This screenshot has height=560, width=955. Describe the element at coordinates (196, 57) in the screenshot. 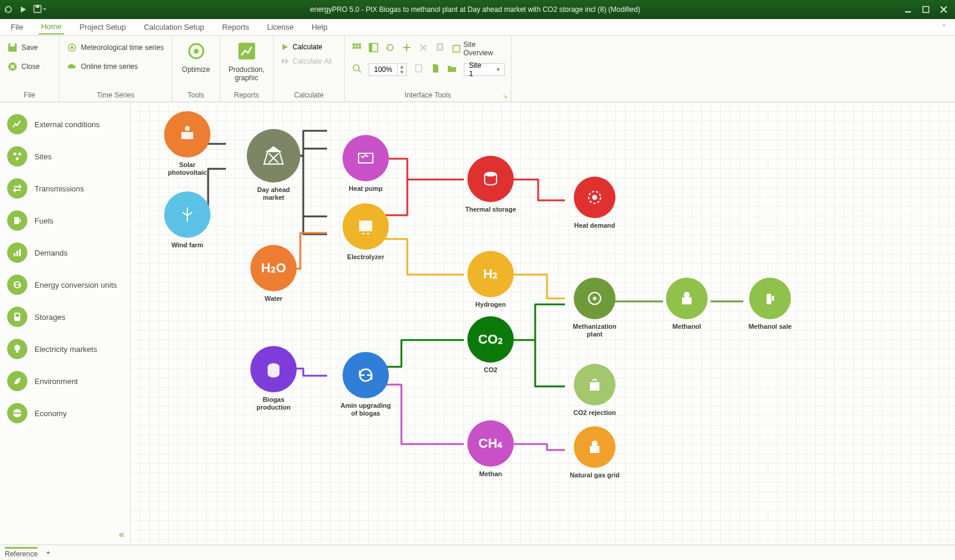

I see `optimize-button: Optimize` at that location.